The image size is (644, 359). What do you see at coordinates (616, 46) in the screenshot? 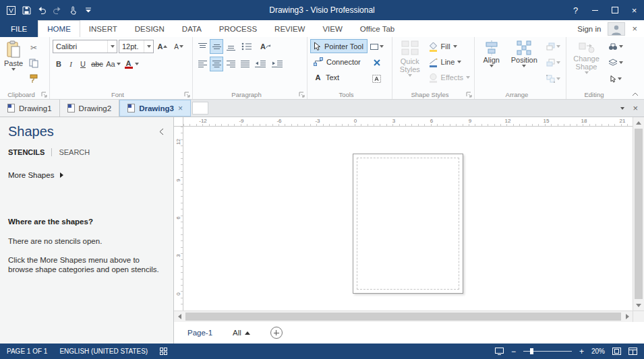
I see `find-button` at bounding box center [616, 46].